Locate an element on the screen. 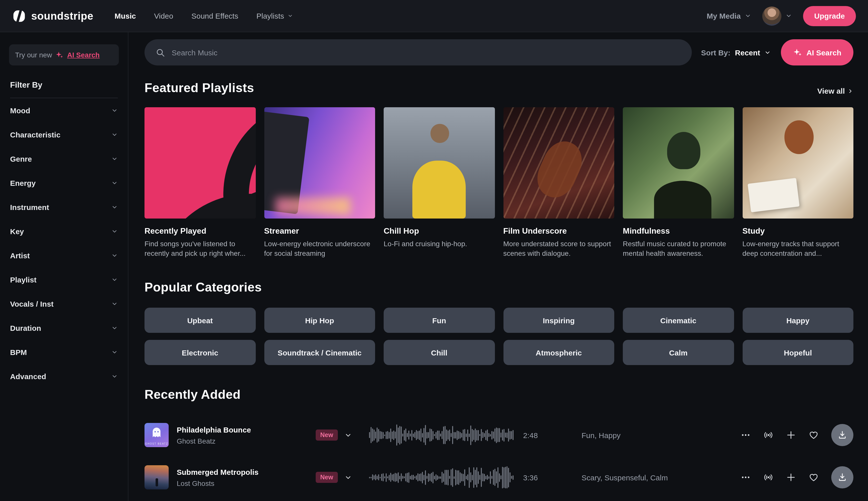 Image resolution: width=868 pixels, height=501 pixels. category-hopeful: Hopeful is located at coordinates (798, 353).